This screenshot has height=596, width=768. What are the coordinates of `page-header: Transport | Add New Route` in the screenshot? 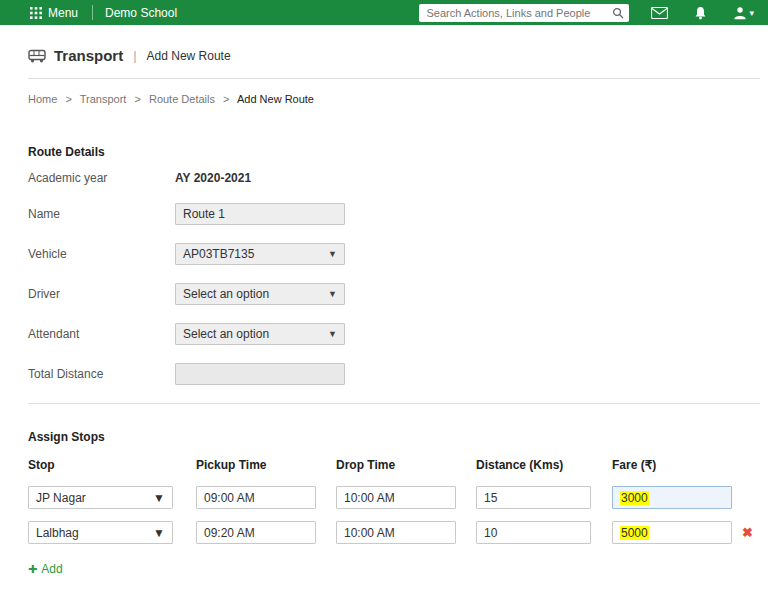 It's located at (384, 52).